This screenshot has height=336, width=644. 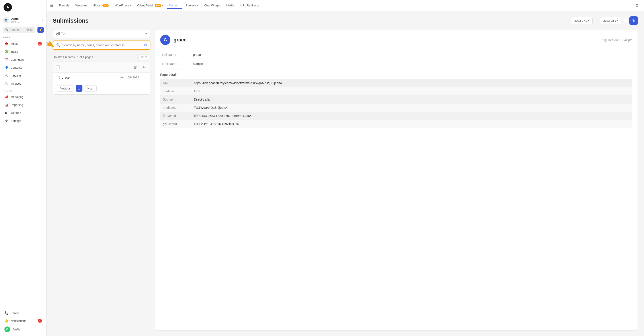 I want to click on sidebar-item-label: Phone, so click(x=15, y=313).